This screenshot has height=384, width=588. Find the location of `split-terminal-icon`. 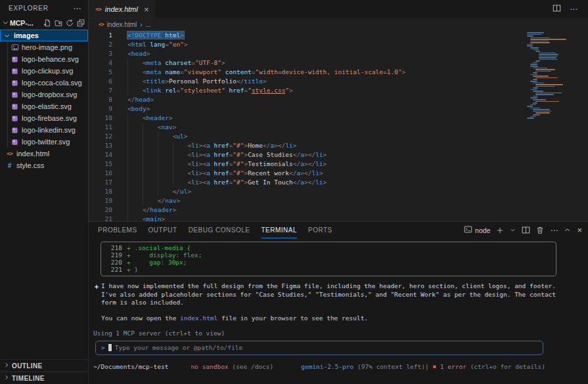

split-terminal-icon is located at coordinates (526, 230).